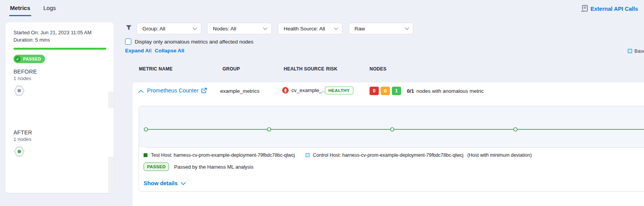 The image size is (644, 206). Describe the element at coordinates (59, 108) in the screenshot. I see `verification-summary-card: Started On: Jun 21, 2023 11:05 AM Durati…` at that location.